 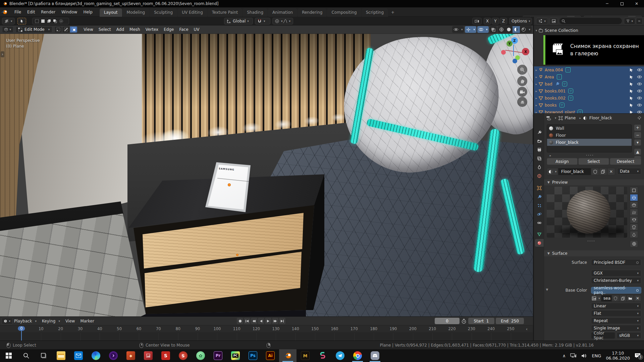 I want to click on tab-scene, so click(x=539, y=167).